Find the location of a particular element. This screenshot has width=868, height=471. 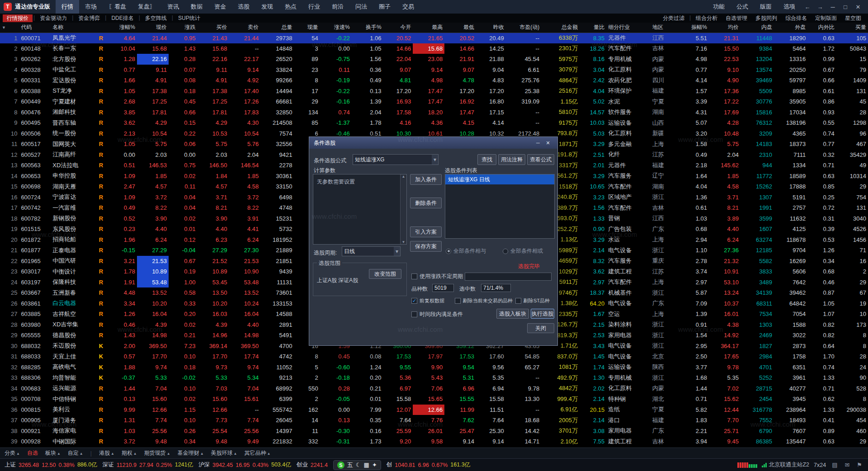

column-header-地区: 地区 is located at coordinates (665, 28).